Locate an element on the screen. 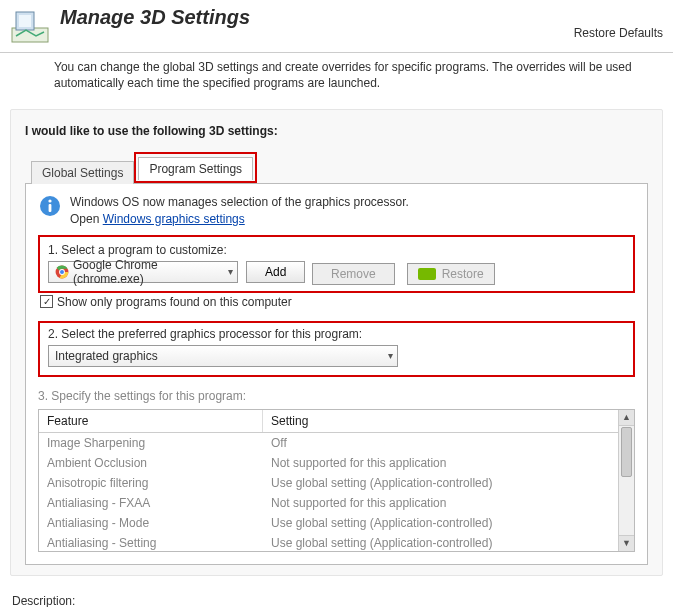 The width and height of the screenshot is (673, 607). program-select: Google Chrome (chrome.exe) ▾ is located at coordinates (143, 272).